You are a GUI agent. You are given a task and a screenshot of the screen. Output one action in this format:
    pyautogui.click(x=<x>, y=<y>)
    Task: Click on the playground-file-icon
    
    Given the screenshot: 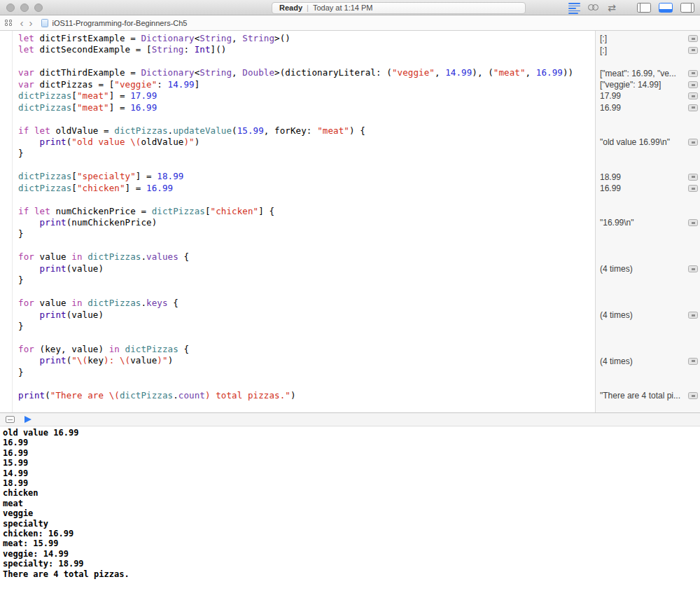 What is the action you would take?
    pyautogui.click(x=45, y=23)
    